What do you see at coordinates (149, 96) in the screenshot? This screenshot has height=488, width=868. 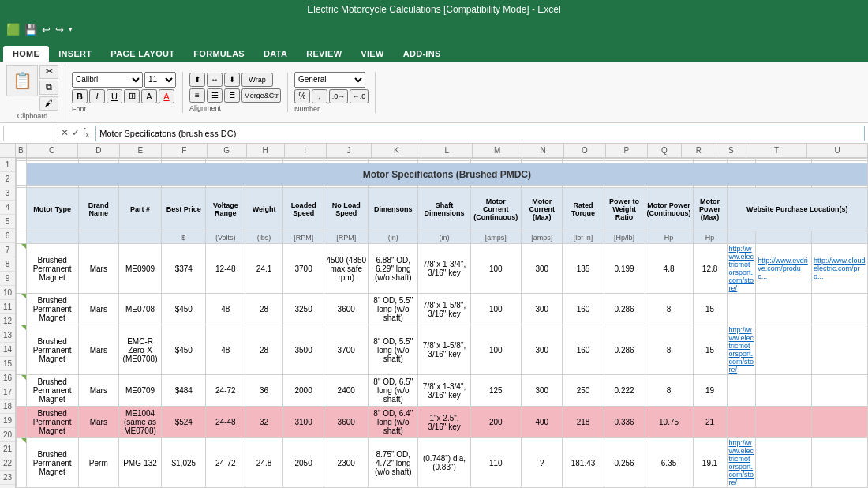 I see `fill-color-button: A` at bounding box center [149, 96].